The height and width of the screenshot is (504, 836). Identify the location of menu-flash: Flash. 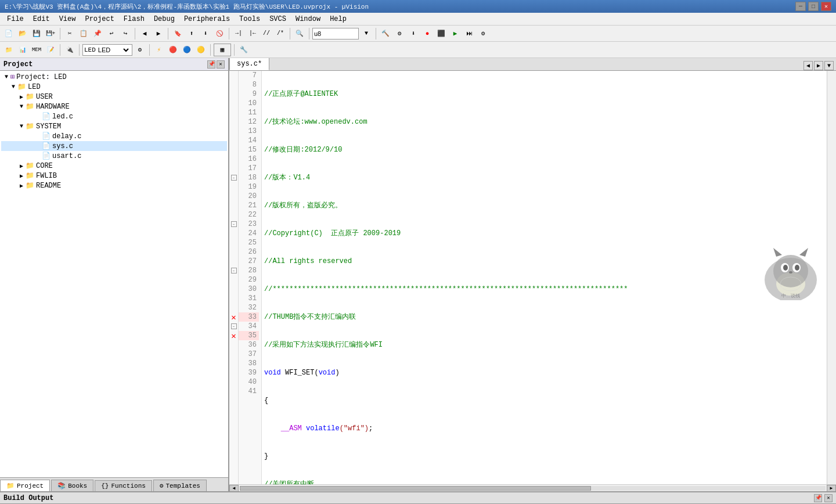
(134, 19).